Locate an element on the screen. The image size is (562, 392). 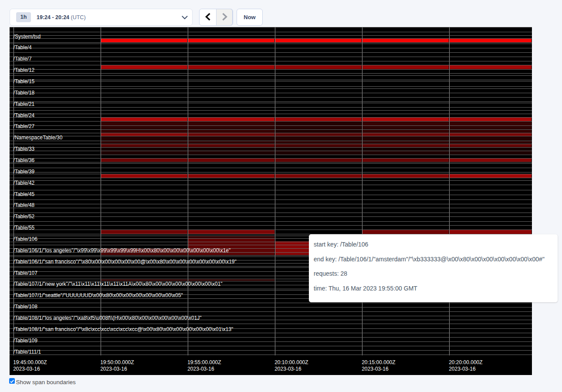
svg-text: /Table/4 is located at coordinates (23, 47).